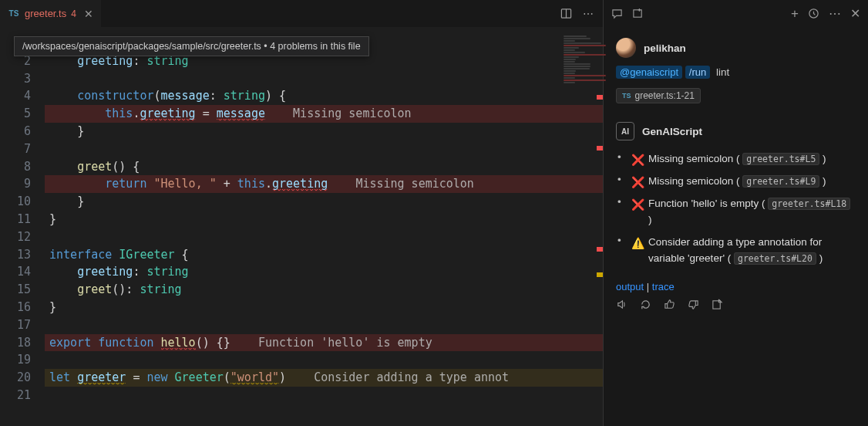 The image size is (868, 426). What do you see at coordinates (664, 96) in the screenshot?
I see `context-label: greeter.ts:1-21` at bounding box center [664, 96].